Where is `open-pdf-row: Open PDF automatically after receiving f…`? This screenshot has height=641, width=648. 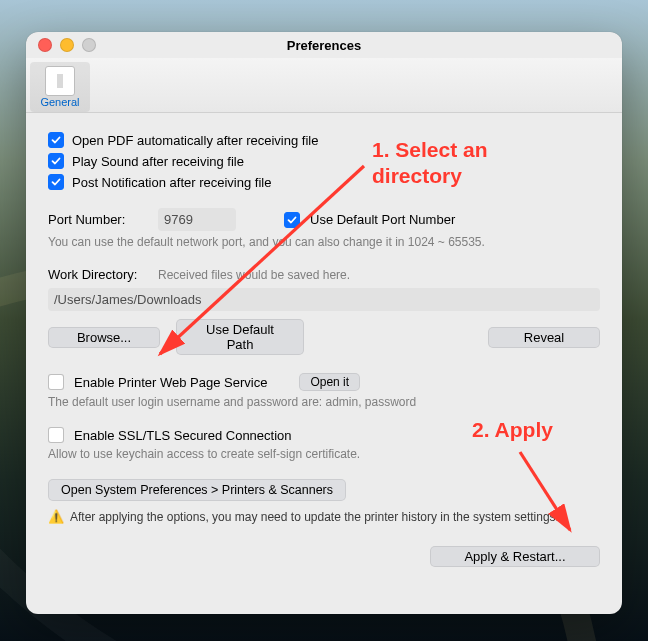
open-pdf-row: Open PDF automatically after receiving f… is located at coordinates (324, 140).